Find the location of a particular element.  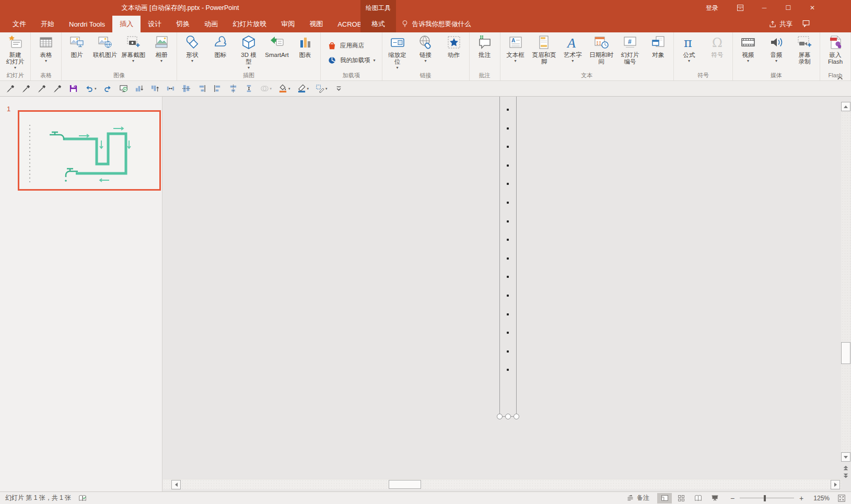

audio-button: 音频▾ is located at coordinates (776, 48).